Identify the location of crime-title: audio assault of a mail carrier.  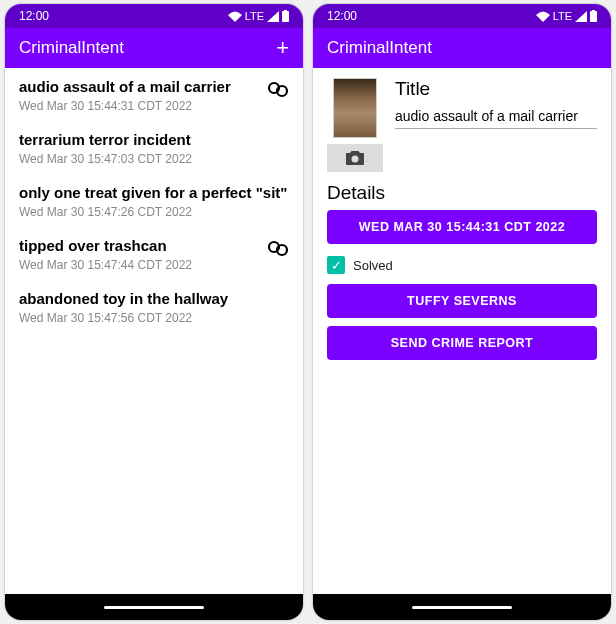
(140, 87).